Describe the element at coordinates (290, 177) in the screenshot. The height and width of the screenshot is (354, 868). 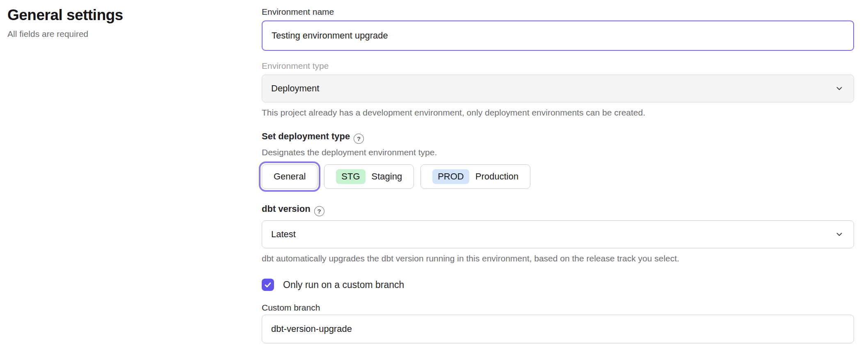
I see `deployment-type-general-label: General` at that location.